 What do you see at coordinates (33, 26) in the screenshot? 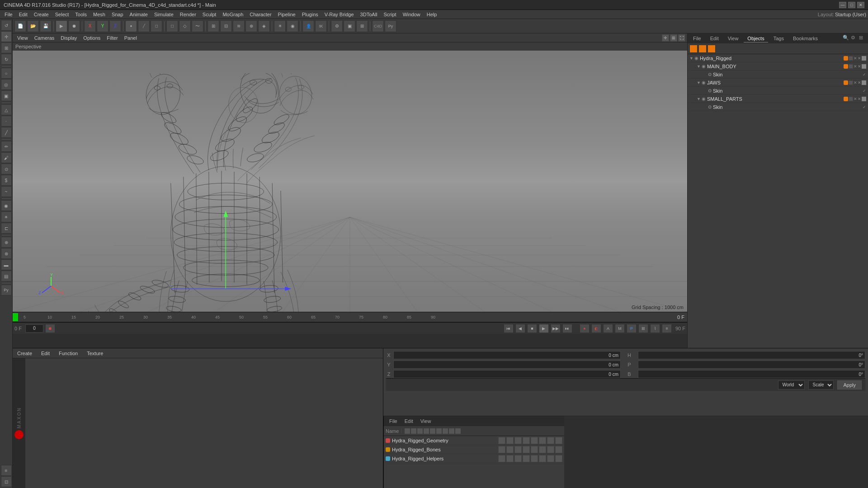
I see `open-button: 📂` at bounding box center [33, 26].